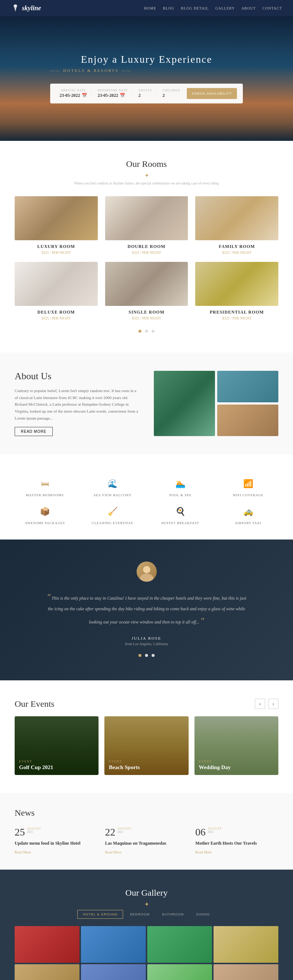 The image size is (293, 980). What do you see at coordinates (122, 95) in the screenshot?
I see `calendar-icon-2: 📅` at bounding box center [122, 95].